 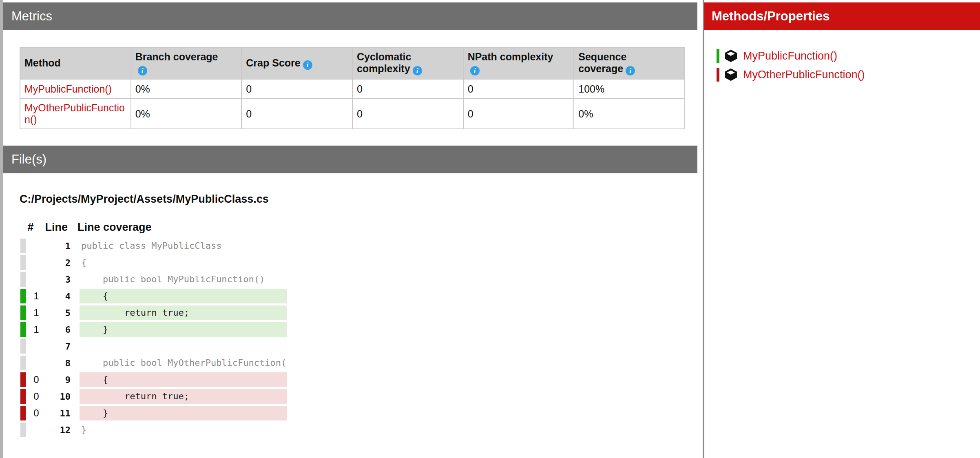 What do you see at coordinates (359, 246) in the screenshot?
I see `code-line-row: 1public class MyPublicClass` at bounding box center [359, 246].